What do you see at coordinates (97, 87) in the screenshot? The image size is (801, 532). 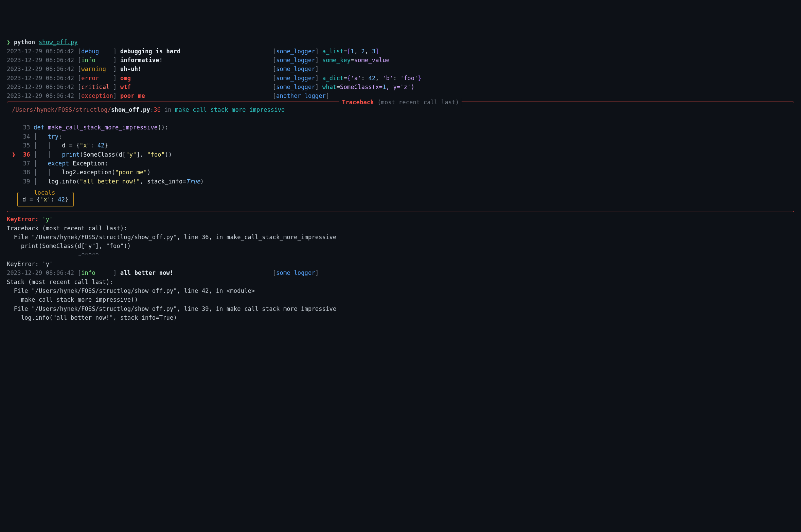 I see `log-level: critical` at bounding box center [97, 87].